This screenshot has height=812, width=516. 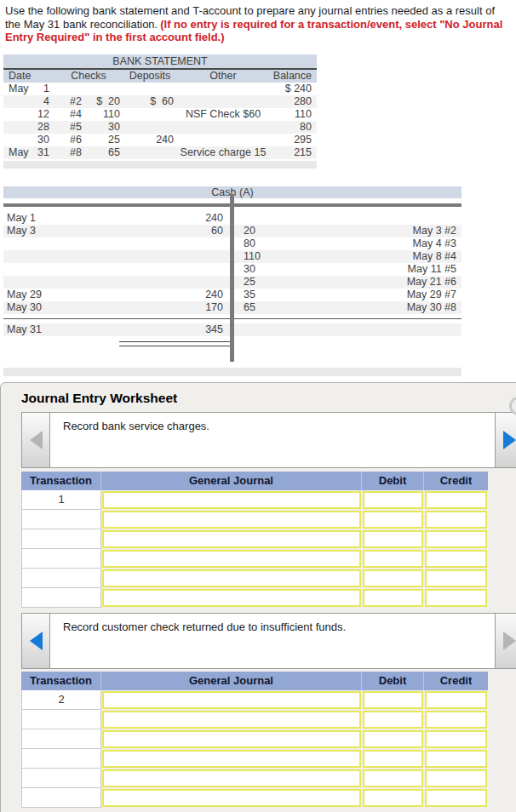 What do you see at coordinates (232, 372) in the screenshot?
I see `t-account-footer-band` at bounding box center [232, 372].